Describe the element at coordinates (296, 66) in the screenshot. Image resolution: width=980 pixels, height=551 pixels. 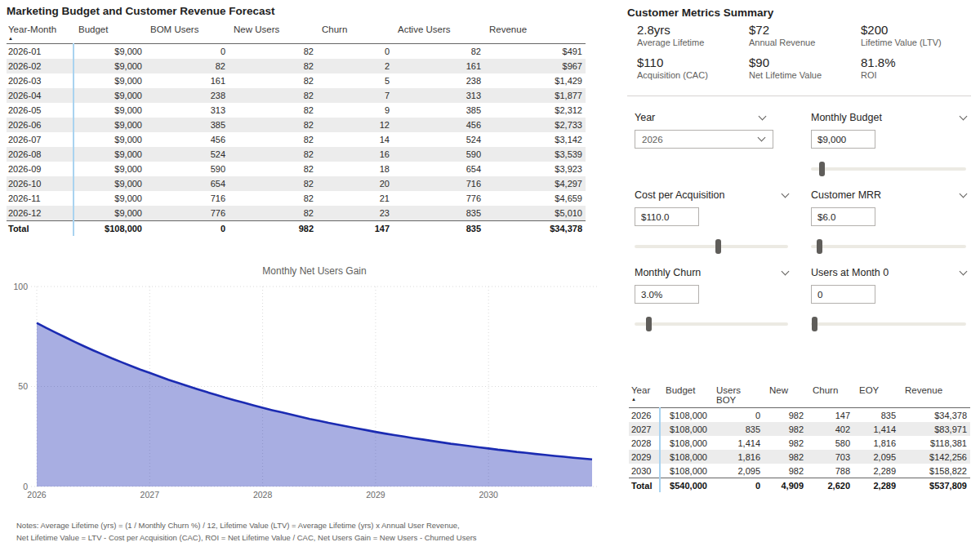
I see `table-row: 2026-02$9,00082822161$967` at that location.